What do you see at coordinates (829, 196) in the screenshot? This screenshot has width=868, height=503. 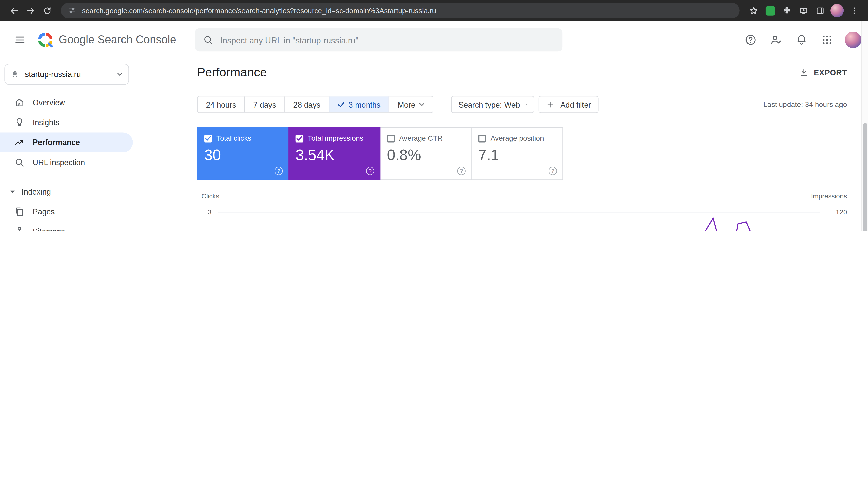 I see `right-axis-label: Impressions` at bounding box center [829, 196].